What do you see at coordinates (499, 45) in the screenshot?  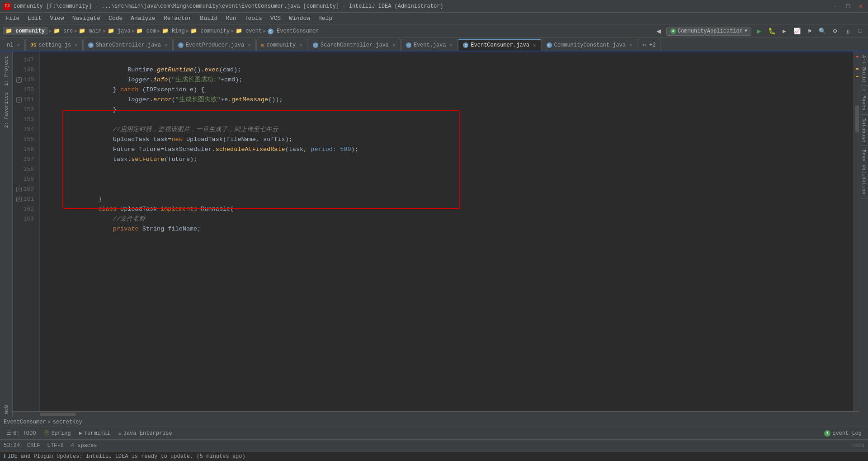 I see `tab-eventconsumer: C EventConsumer.java ✕` at bounding box center [499, 45].